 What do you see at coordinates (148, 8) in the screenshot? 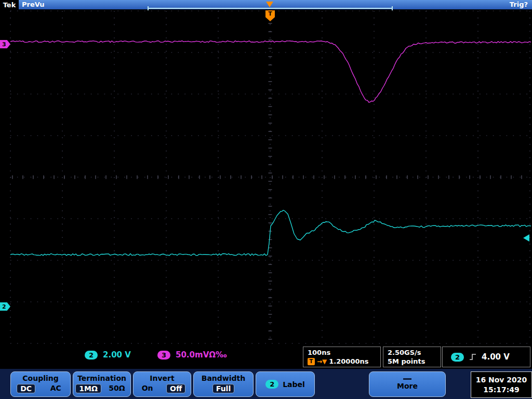
I see `record-view-left-bracket` at bounding box center [148, 8].